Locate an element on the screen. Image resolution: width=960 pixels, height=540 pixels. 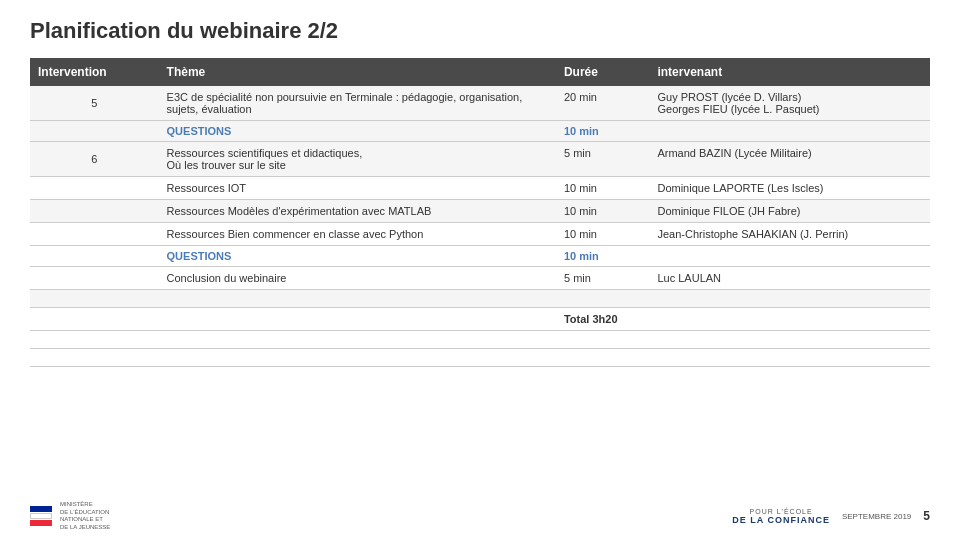
cell-intervenant: Dominique LAPORTE (Les Iscles) is located at coordinates (790, 188).